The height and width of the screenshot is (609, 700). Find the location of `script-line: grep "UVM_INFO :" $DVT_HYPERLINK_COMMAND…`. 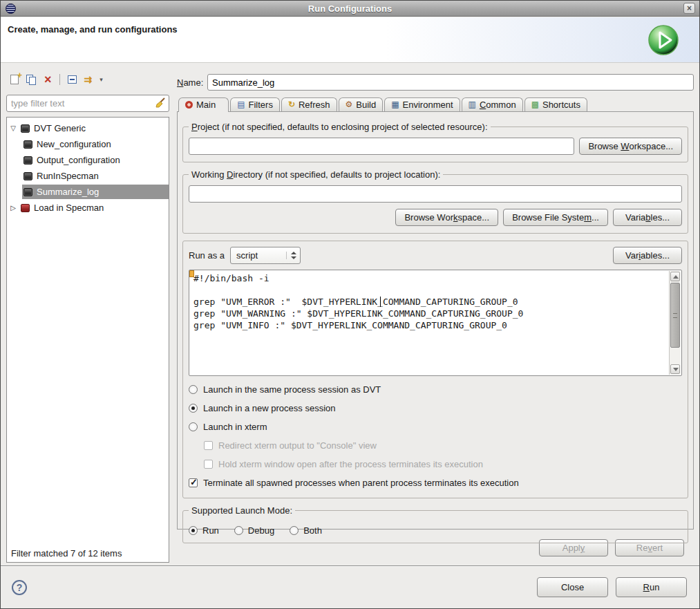

script-line: grep "UVM_INFO :" $DVT_HYPERLINK_COMMAND… is located at coordinates (429, 325).